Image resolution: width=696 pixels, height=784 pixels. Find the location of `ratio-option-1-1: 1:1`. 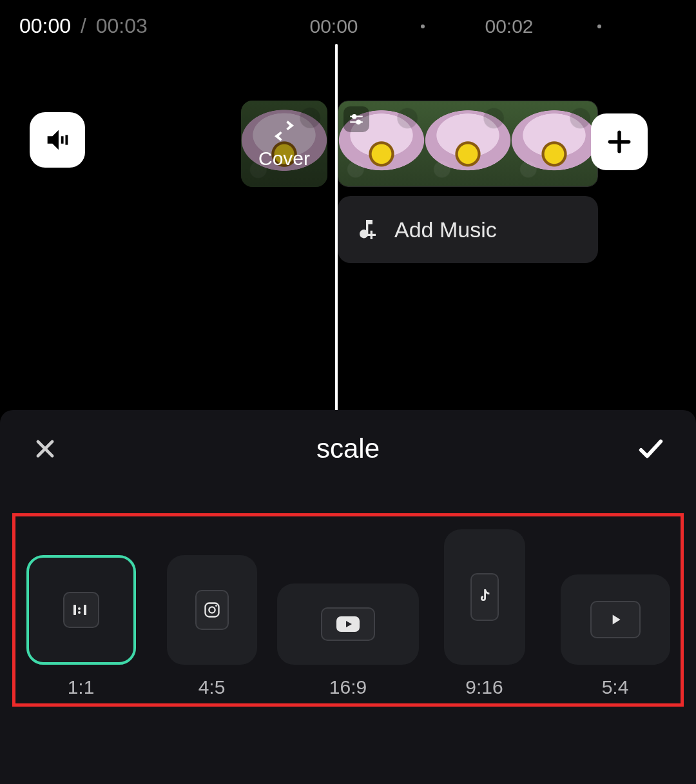

ratio-option-1-1: 1:1 is located at coordinates (81, 627).